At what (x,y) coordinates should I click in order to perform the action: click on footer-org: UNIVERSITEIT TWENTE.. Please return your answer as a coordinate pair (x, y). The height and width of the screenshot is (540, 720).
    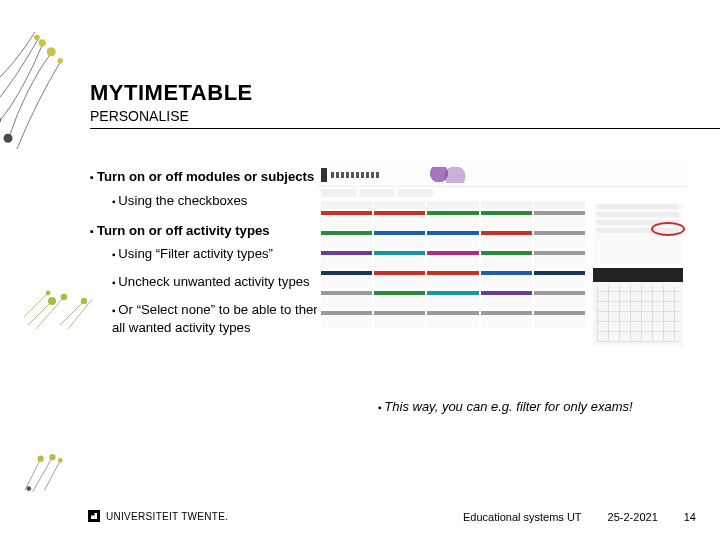
    Looking at the image, I should click on (167, 516).